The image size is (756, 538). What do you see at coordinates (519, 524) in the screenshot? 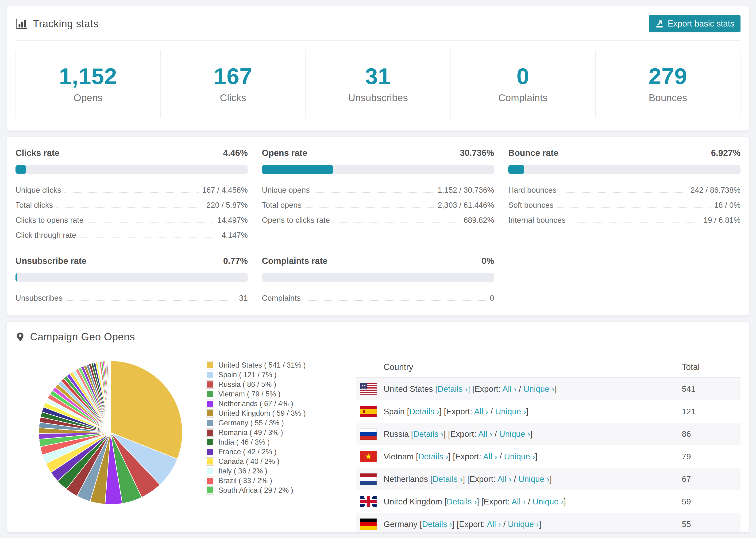
I see `country-cell: Germany [Details ›] [Export: All › / Uni…` at bounding box center [519, 524].